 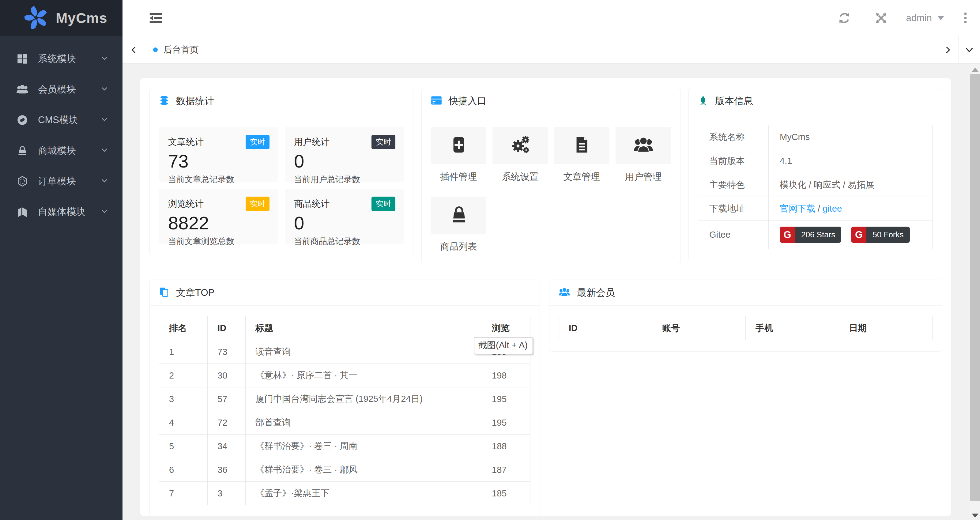 What do you see at coordinates (61, 89) in the screenshot?
I see `sidebar-item-members: 会员模块` at bounding box center [61, 89].